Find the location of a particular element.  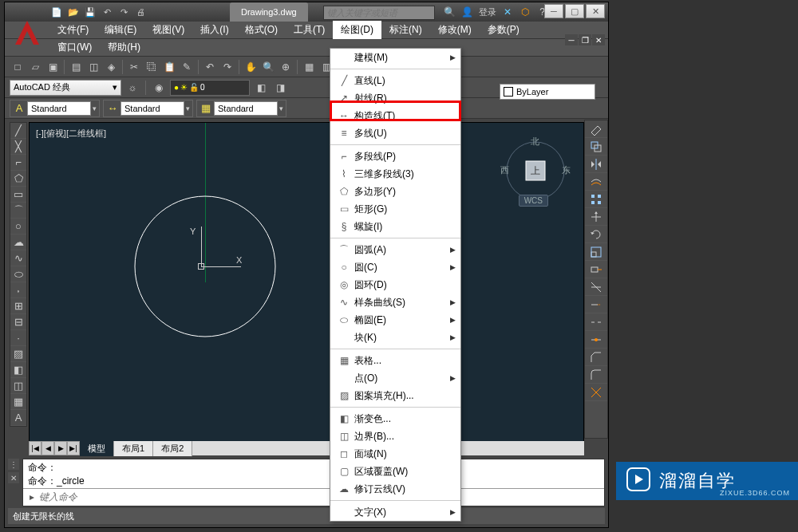

menu-item-boundary: ◫边界(B)... is located at coordinates (396, 436).